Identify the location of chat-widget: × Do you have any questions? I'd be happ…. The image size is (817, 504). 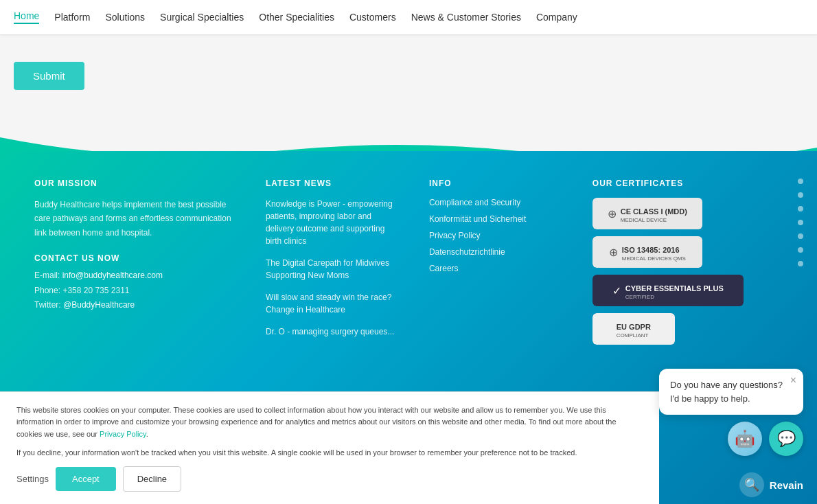
(731, 412).